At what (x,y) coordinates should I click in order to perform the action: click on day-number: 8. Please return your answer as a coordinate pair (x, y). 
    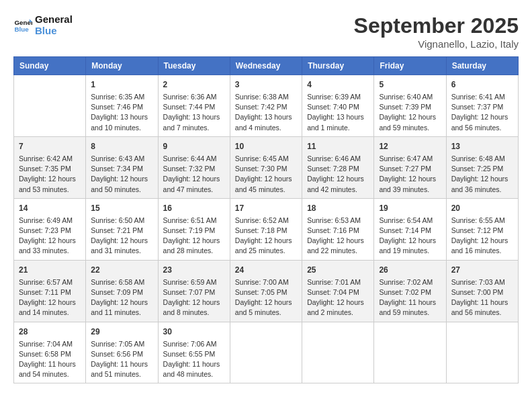
    Looking at the image, I should click on (122, 146).